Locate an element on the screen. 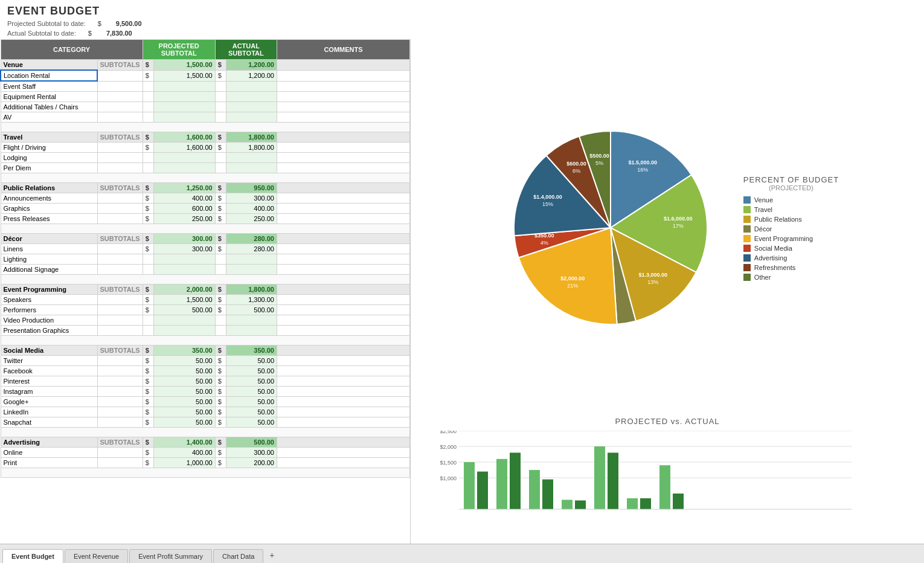 This screenshot has height=563, width=924. table-row: Venue SUBTOTALS $ 1,500.00 $ 1,200.00 is located at coordinates (205, 65).